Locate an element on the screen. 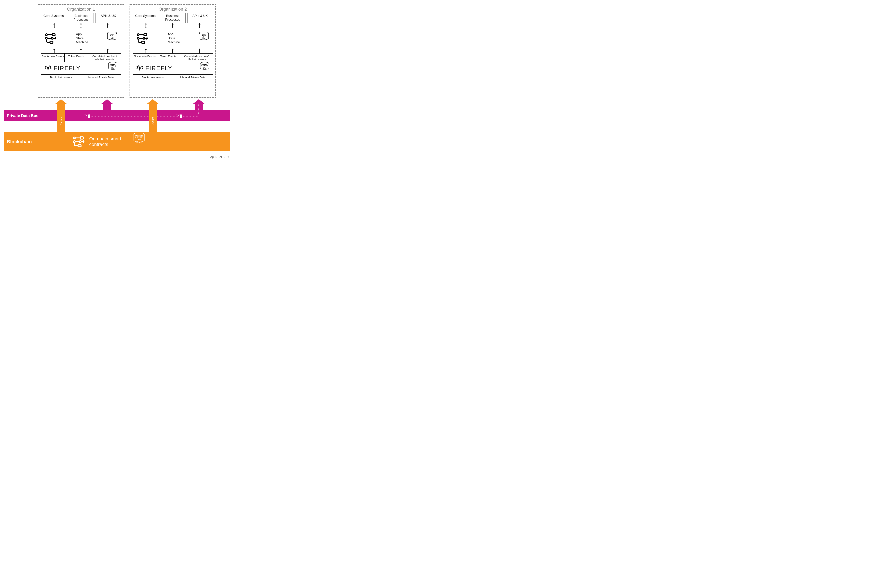 The height and width of the screenshot is (588, 880). blockchain-state-db: Blockch ain State is located at coordinates (139, 142).